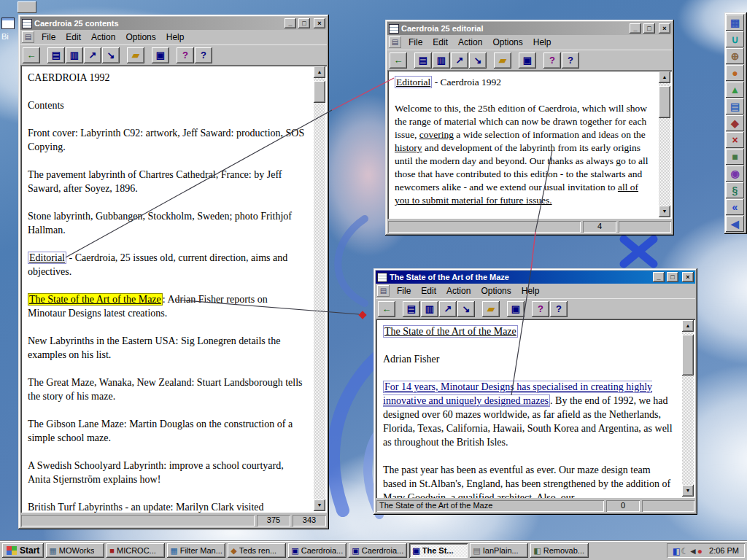  I want to click on start-button: Start, so click(23, 551).